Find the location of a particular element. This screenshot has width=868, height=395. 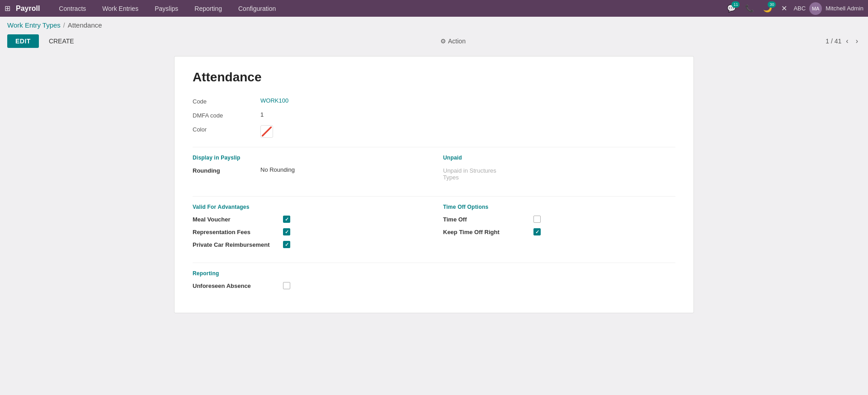

time-off-checkbox is located at coordinates (537, 219).